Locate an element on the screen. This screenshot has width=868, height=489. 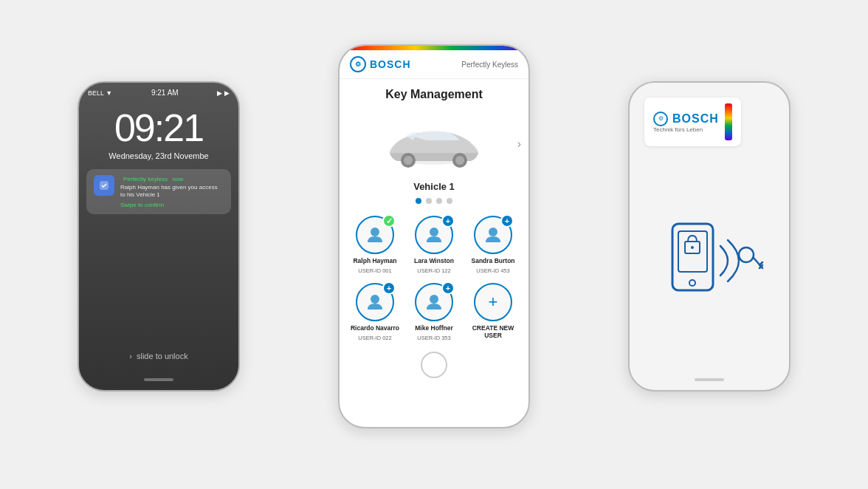
carousel-next-arrow: › is located at coordinates (520, 144).